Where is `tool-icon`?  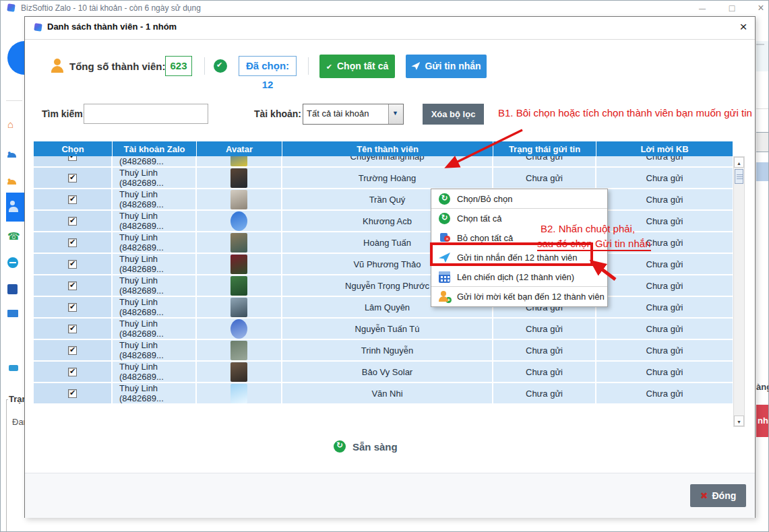
tool-icon is located at coordinates (12, 290).